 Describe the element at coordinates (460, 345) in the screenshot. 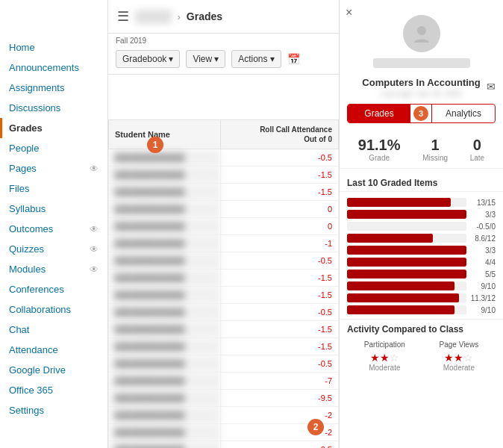

I see `pageviews-label: Page Views` at that location.